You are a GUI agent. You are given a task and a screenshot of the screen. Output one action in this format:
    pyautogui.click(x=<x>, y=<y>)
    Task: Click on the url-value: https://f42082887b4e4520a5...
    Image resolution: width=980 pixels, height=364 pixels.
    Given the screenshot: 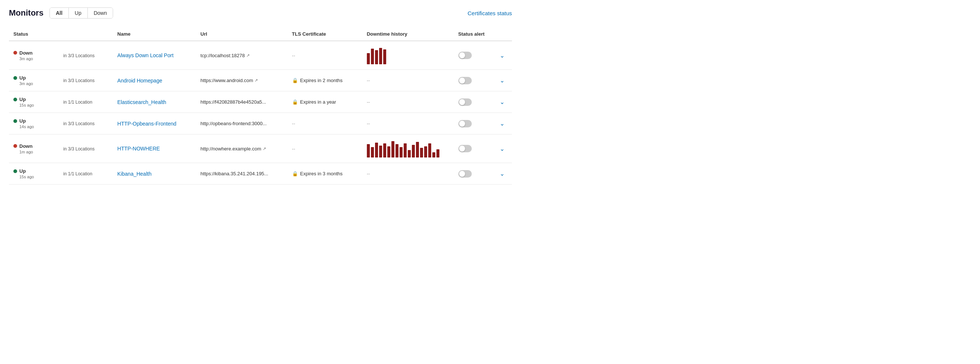 What is the action you would take?
    pyautogui.click(x=242, y=102)
    